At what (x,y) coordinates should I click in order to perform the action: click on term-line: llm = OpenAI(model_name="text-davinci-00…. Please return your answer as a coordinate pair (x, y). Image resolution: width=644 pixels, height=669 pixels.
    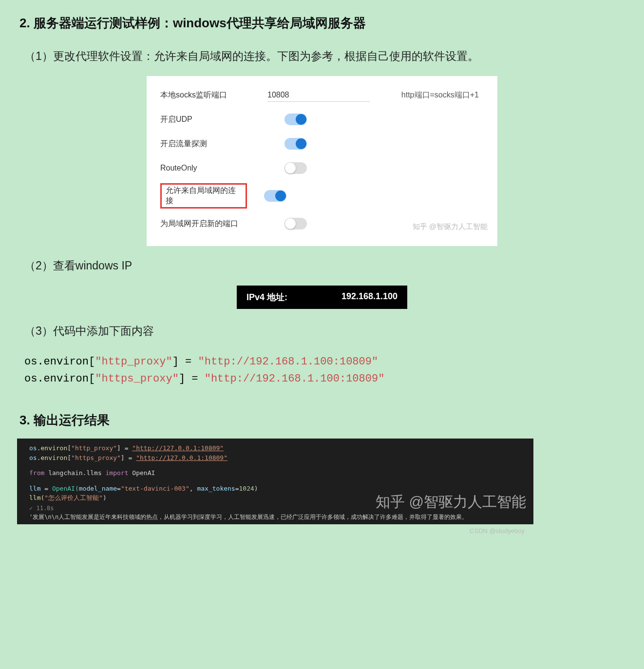
    Looking at the image, I should click on (278, 489).